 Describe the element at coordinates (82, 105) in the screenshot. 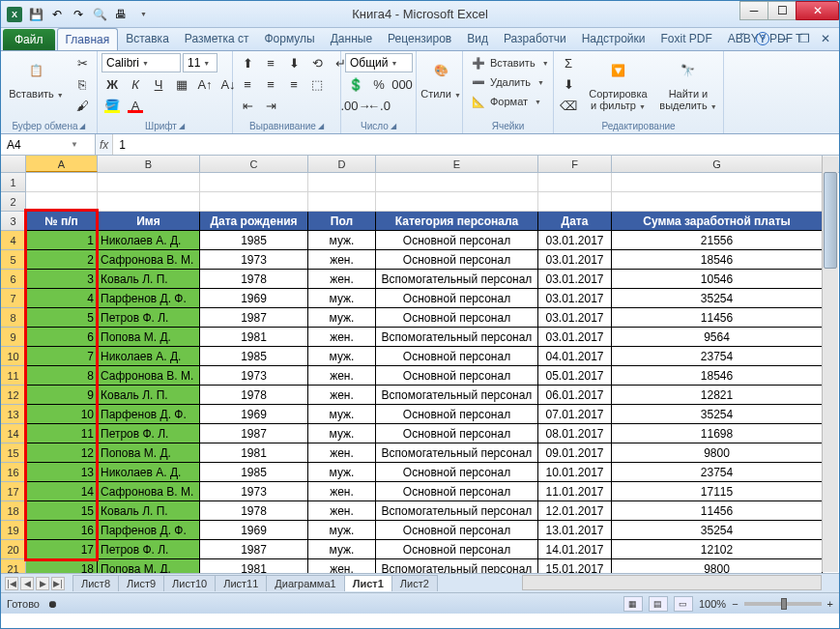

I see `format-painter-icon: 🖌` at that location.